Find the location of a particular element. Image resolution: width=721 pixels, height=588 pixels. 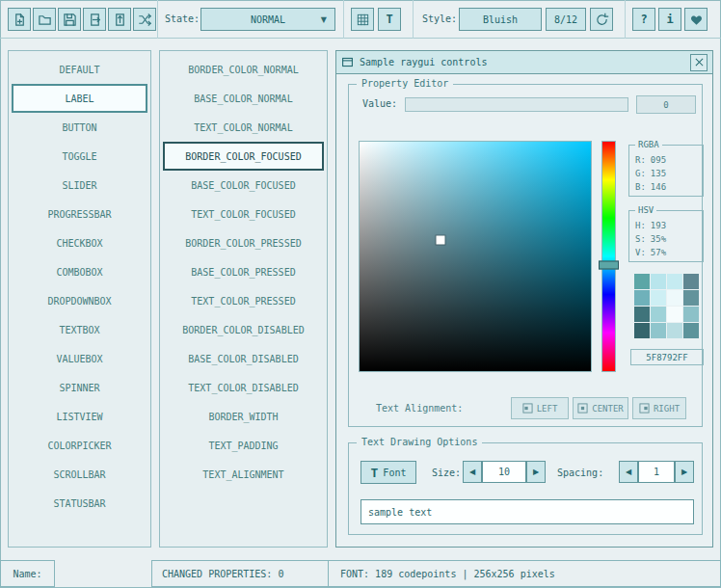

size-increment-button: ▶ is located at coordinates (536, 472).